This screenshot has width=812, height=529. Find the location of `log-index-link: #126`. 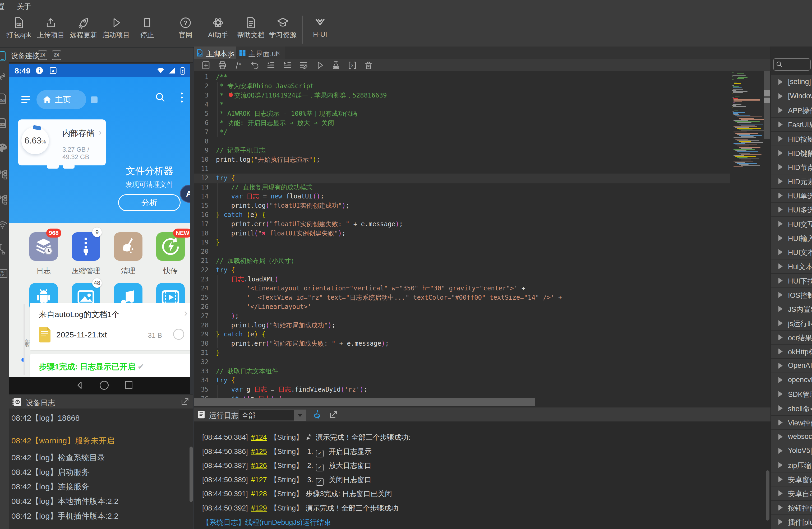

log-index-link: #126 is located at coordinates (259, 466).